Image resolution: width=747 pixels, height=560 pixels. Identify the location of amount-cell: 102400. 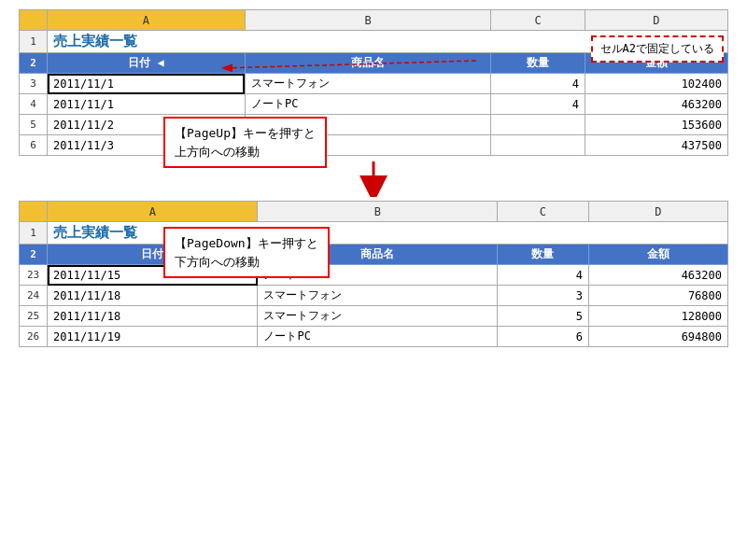
(655, 84).